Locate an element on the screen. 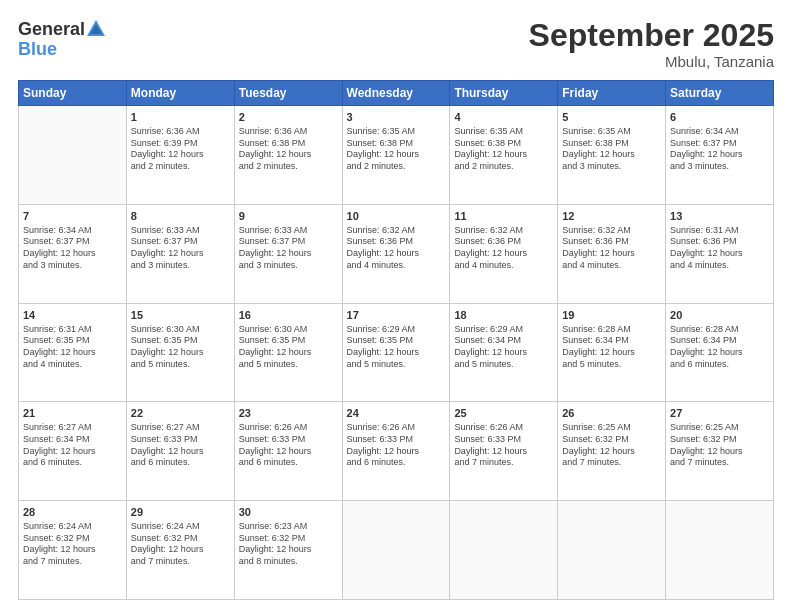  calendar-cell: 8Sunrise: 6:33 AM Sunset: 6:37 PM Daylig… is located at coordinates (180, 254).